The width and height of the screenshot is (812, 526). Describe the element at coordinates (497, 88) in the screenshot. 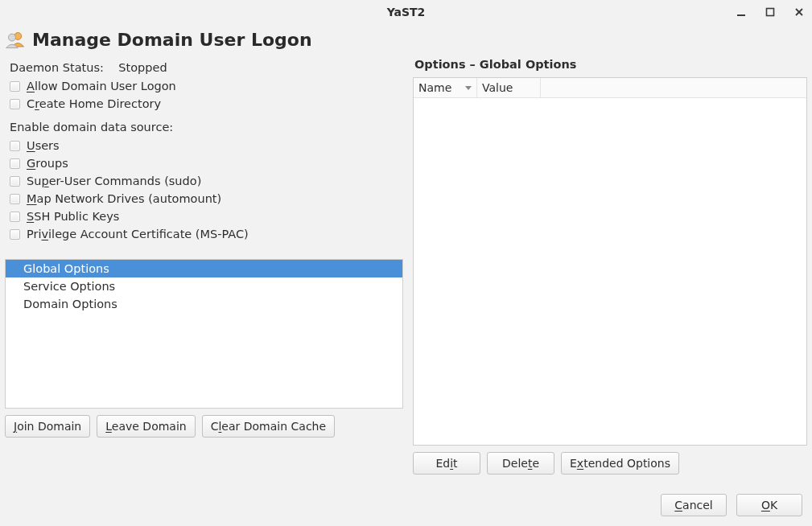

I see `col-header-value-label: Value` at that location.